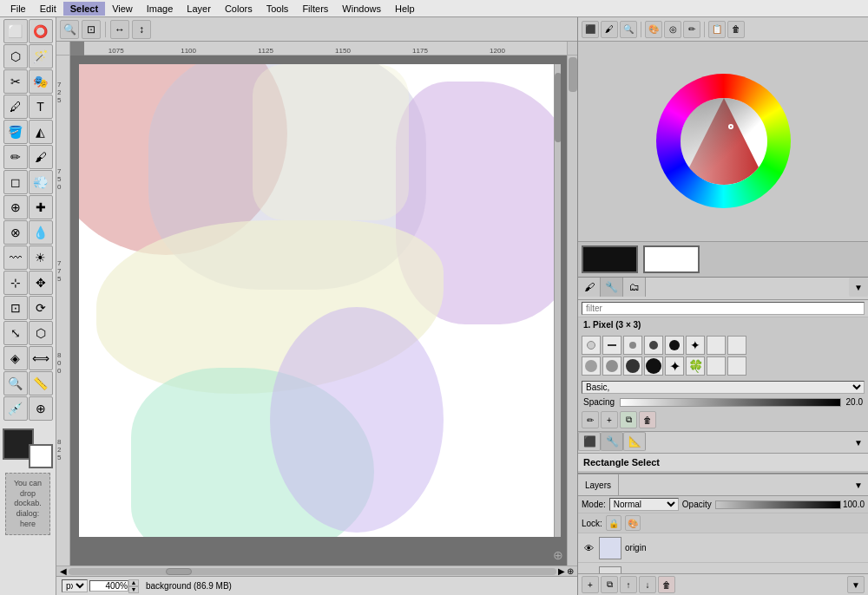  What do you see at coordinates (858, 485) in the screenshot?
I see `layers-menu-btn: ▼` at bounding box center [858, 485].